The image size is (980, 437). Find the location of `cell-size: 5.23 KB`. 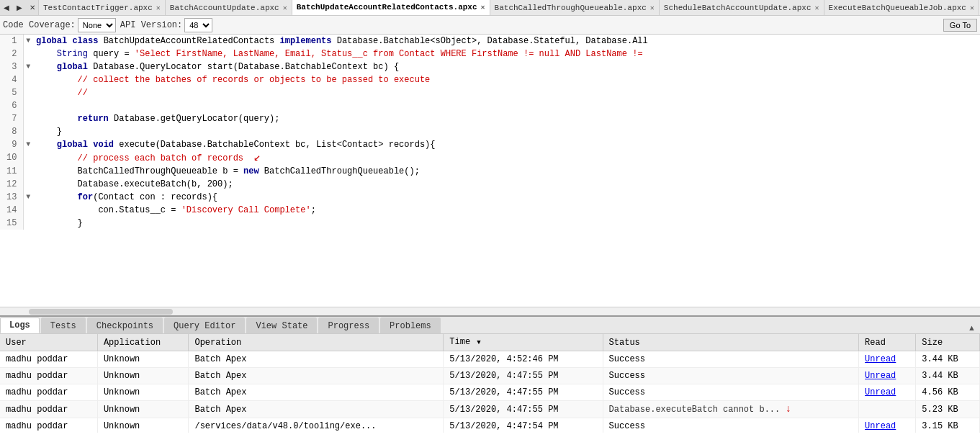

cell-size: 5.23 KB is located at coordinates (948, 410).